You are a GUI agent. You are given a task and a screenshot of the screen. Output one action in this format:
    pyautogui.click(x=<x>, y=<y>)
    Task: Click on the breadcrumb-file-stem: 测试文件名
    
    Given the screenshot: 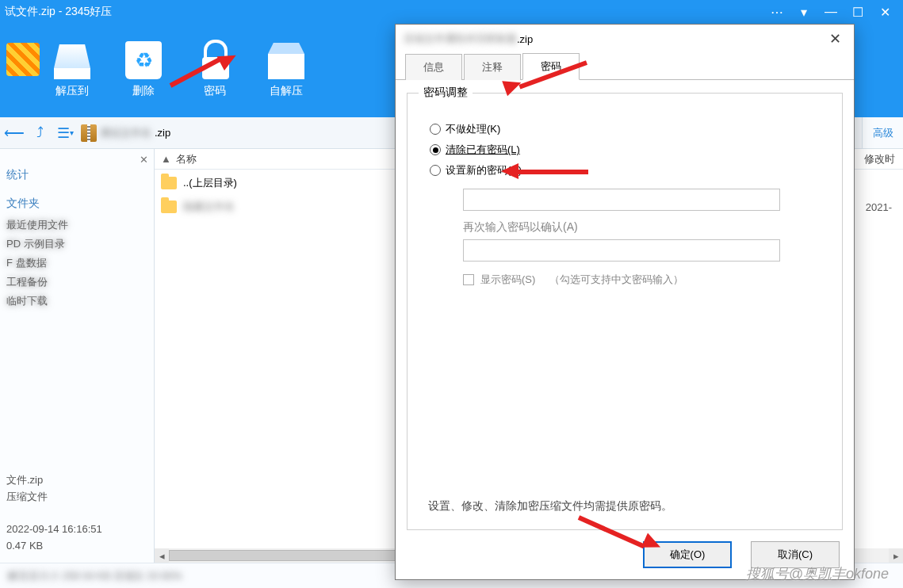 What is the action you would take?
    pyautogui.click(x=125, y=133)
    